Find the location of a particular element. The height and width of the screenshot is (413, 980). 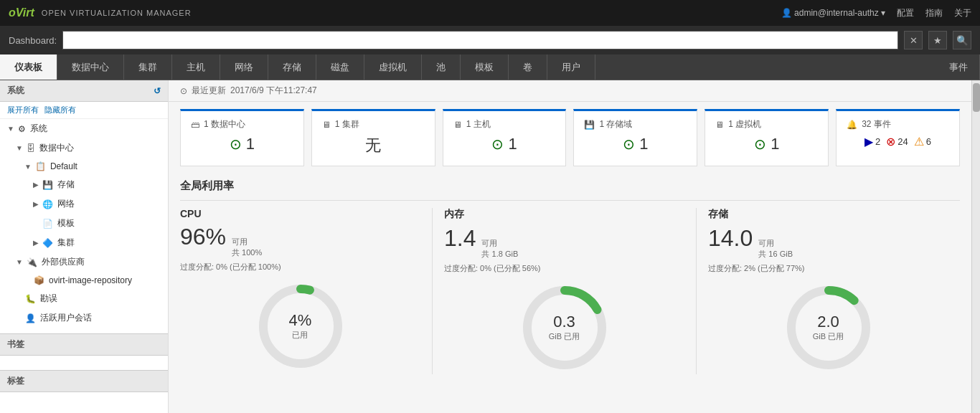

card-vm: 🖥 1 虚拟机 ⊙ 1 is located at coordinates (766, 138).